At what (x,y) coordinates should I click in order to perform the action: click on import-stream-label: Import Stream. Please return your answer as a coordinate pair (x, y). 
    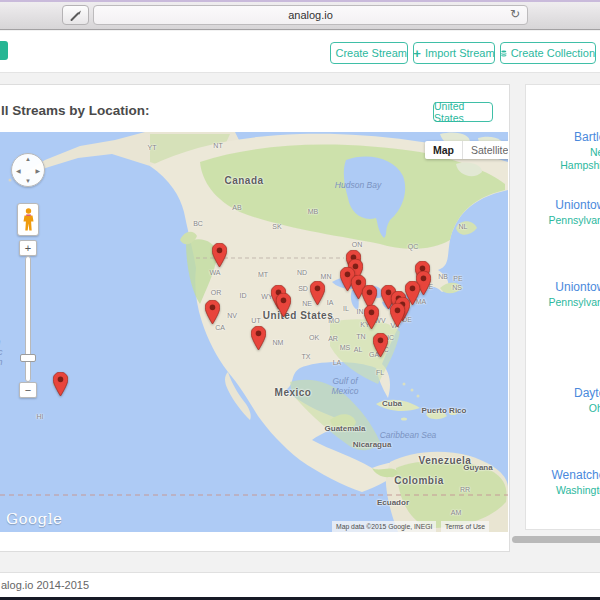
    Looking at the image, I should click on (460, 53).